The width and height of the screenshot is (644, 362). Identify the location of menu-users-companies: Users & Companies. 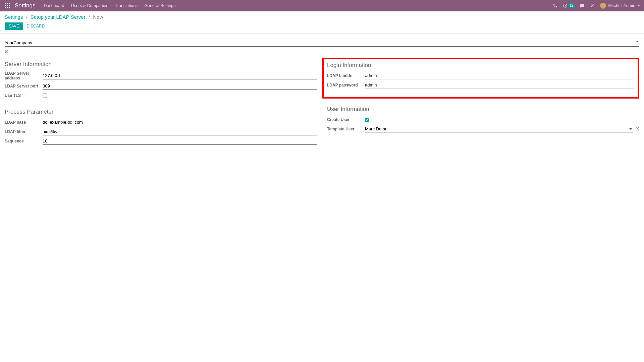
(90, 6).